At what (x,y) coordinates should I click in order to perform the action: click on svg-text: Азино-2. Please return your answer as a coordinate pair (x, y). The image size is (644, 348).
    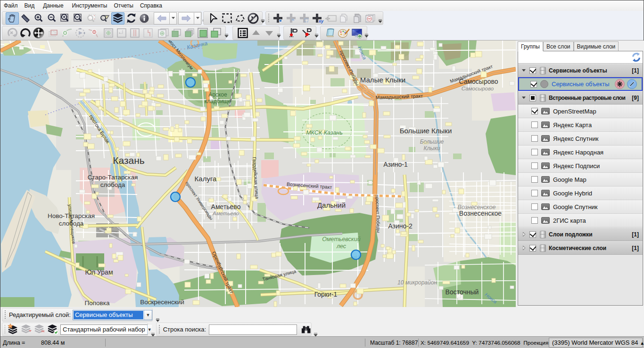
    Looking at the image, I should click on (400, 226).